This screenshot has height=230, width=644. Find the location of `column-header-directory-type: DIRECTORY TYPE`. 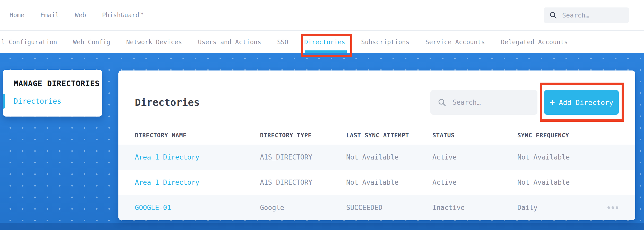

column-header-directory-type: DIRECTORY TYPE is located at coordinates (303, 135).